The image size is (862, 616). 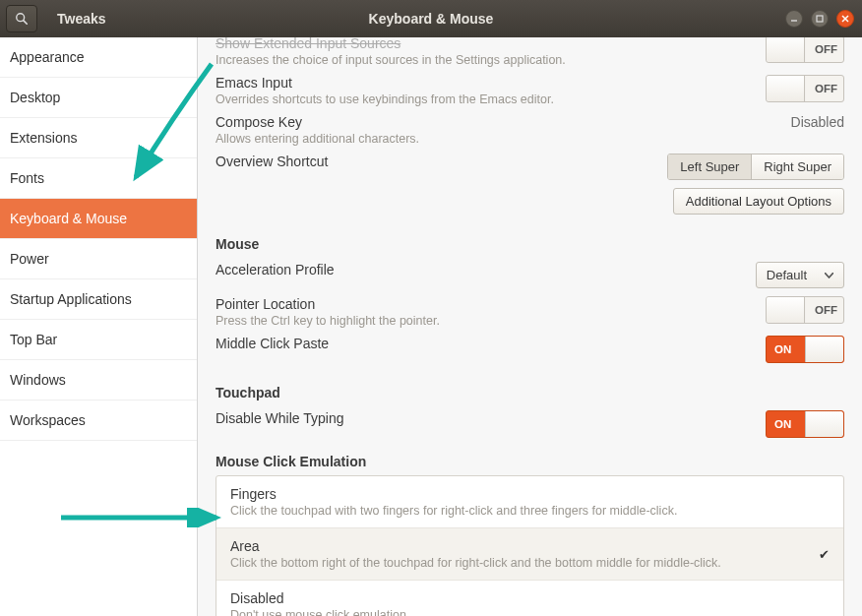 What do you see at coordinates (279, 418) in the screenshot?
I see `setting-title: Disable While Typing` at bounding box center [279, 418].